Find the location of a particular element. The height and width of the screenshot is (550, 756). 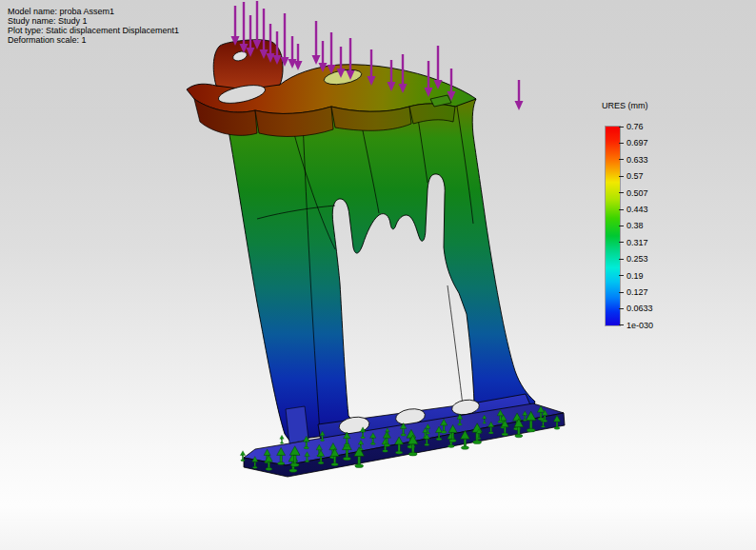

legend-title: URES (mm) is located at coordinates (658, 106).